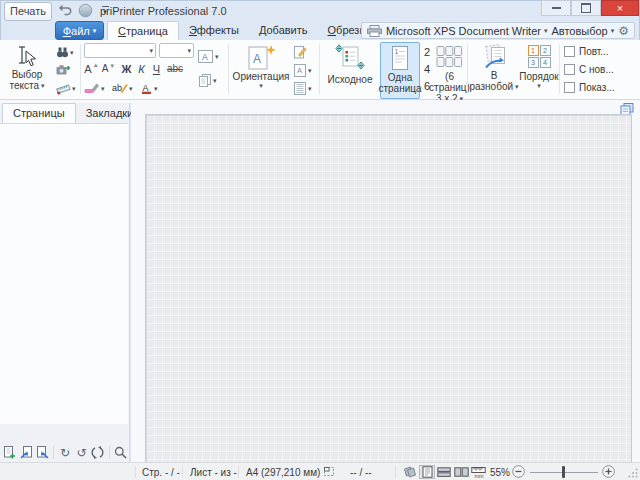 The height and width of the screenshot is (480, 640). I want to click on close-button: ×, so click(620, 8).